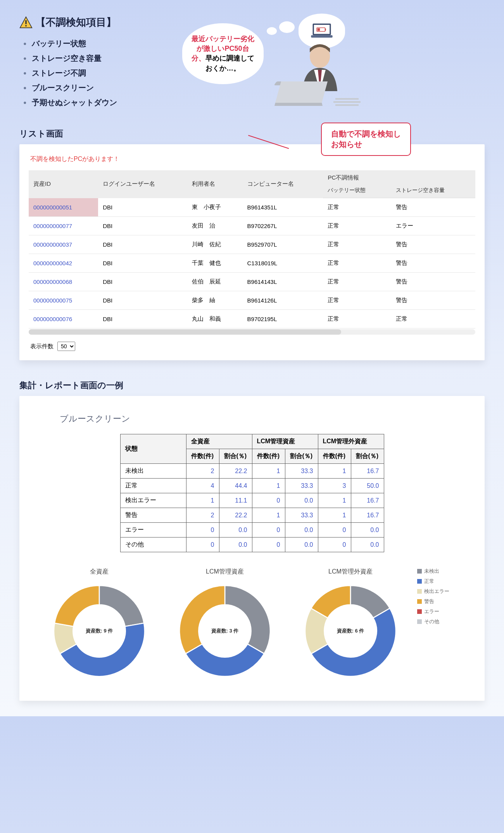 This screenshot has width=504, height=833. I want to click on thought-bubble: 最近バッテリー劣化が激しいPC50台分、早めに調達しておくか…。, so click(223, 54).